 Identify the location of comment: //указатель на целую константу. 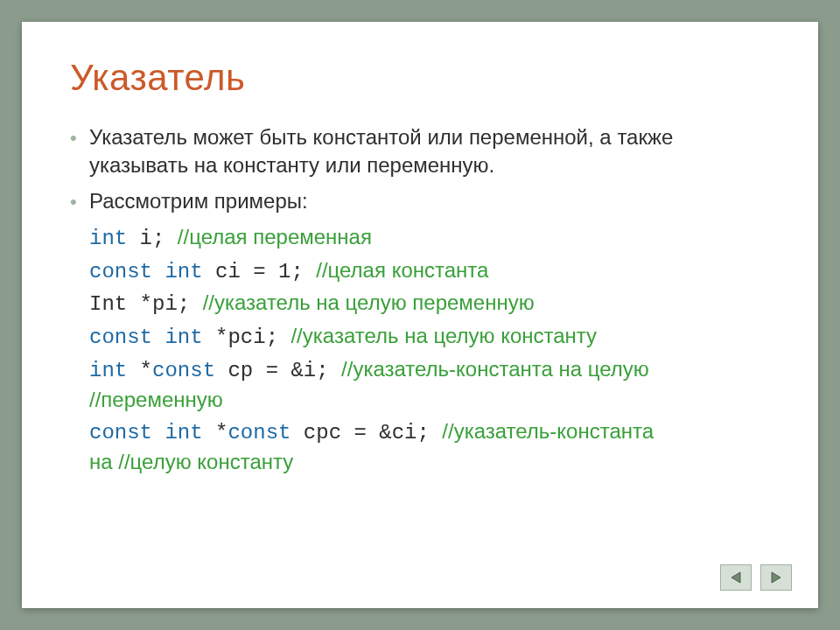
(444, 336).